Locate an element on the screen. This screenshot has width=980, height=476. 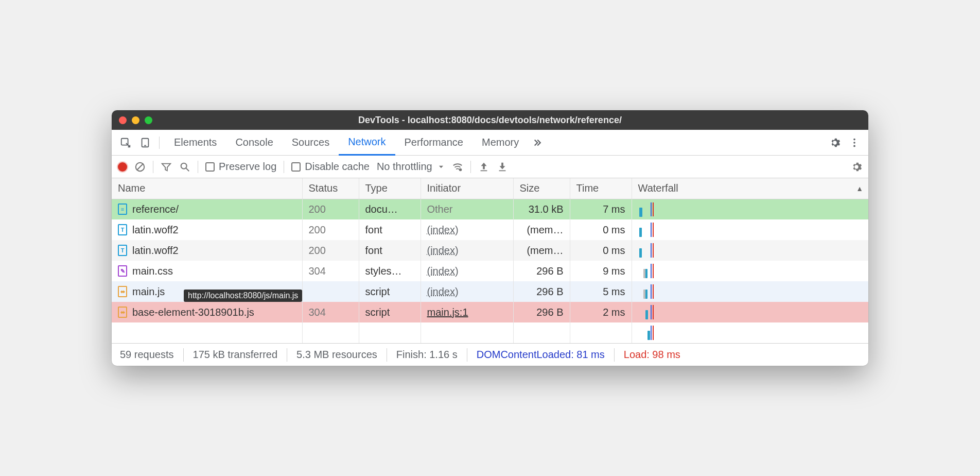
tab-elements: Elements is located at coordinates (196, 143).